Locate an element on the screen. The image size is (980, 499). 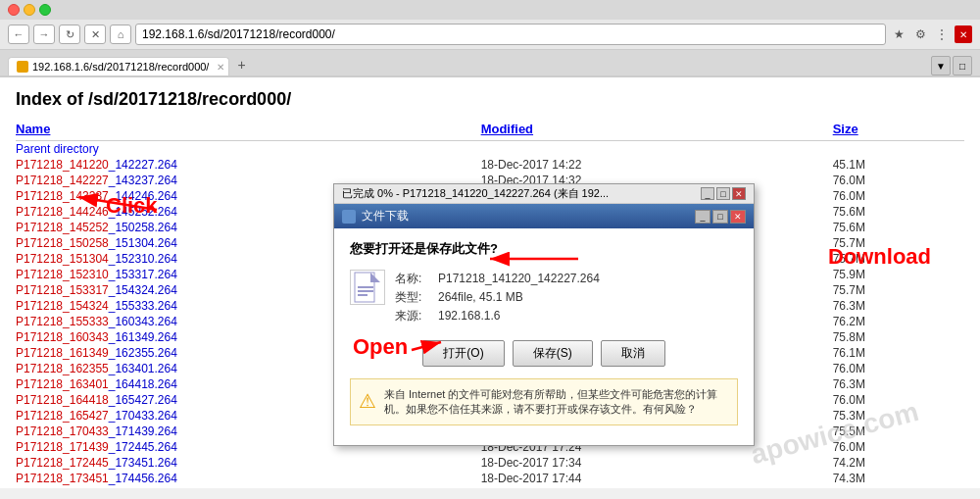
dialog-question: 您要打开还是保存此文件? is located at coordinates (544, 249).